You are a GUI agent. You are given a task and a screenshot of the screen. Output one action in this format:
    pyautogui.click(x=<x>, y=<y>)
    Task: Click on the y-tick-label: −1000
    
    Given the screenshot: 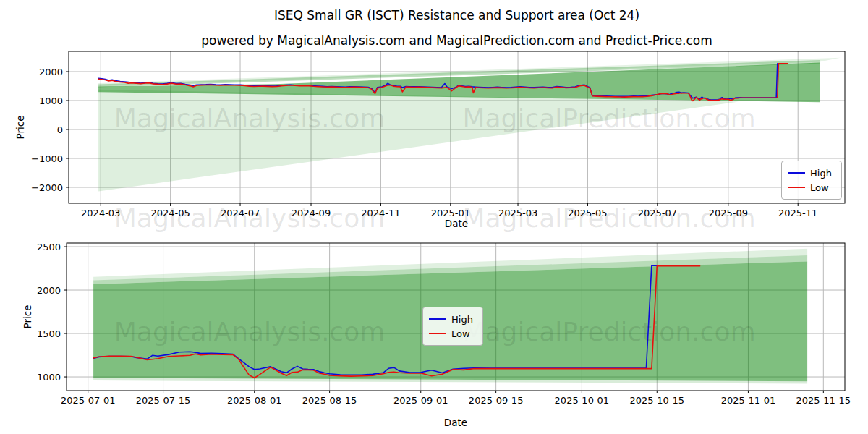 What is the action you would take?
    pyautogui.click(x=47, y=159)
    